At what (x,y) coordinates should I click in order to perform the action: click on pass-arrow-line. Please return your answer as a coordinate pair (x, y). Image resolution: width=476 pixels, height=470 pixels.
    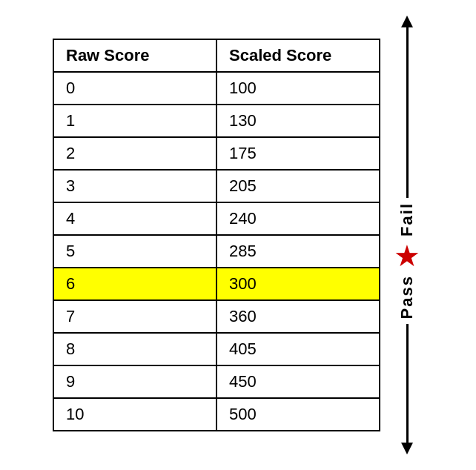
    Looking at the image, I should click on (408, 383).